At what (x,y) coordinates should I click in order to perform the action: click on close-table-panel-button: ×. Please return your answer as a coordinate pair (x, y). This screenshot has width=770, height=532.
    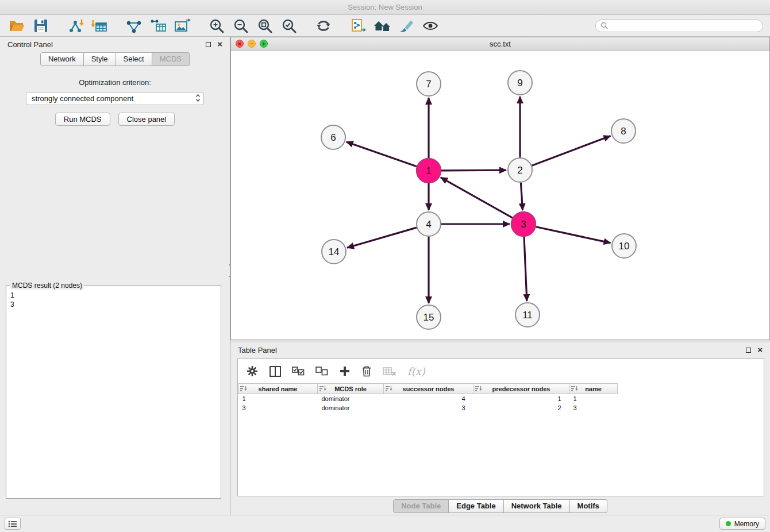
    Looking at the image, I should click on (760, 350).